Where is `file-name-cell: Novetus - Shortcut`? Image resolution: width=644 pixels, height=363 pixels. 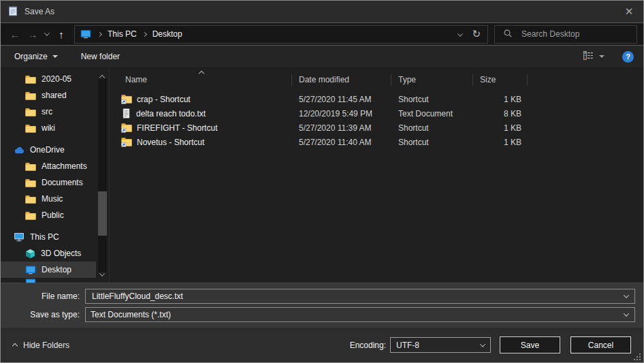 file-name-cell: Novetus - Shortcut is located at coordinates (201, 142).